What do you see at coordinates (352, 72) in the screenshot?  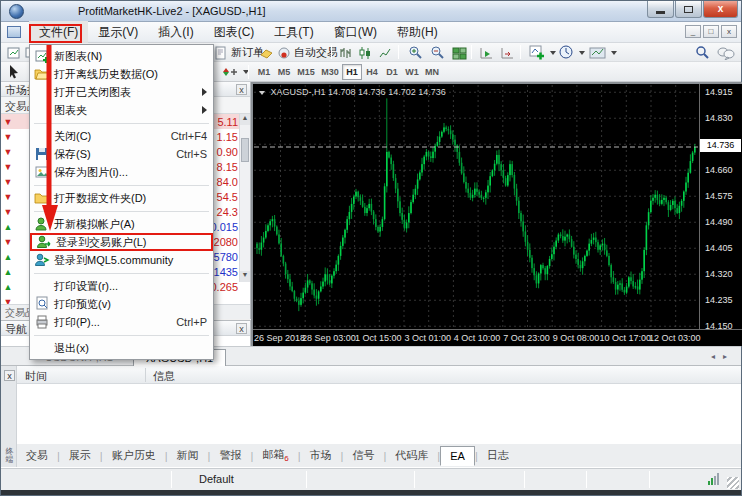 I see `timeframe-h1: H1` at bounding box center [352, 72].